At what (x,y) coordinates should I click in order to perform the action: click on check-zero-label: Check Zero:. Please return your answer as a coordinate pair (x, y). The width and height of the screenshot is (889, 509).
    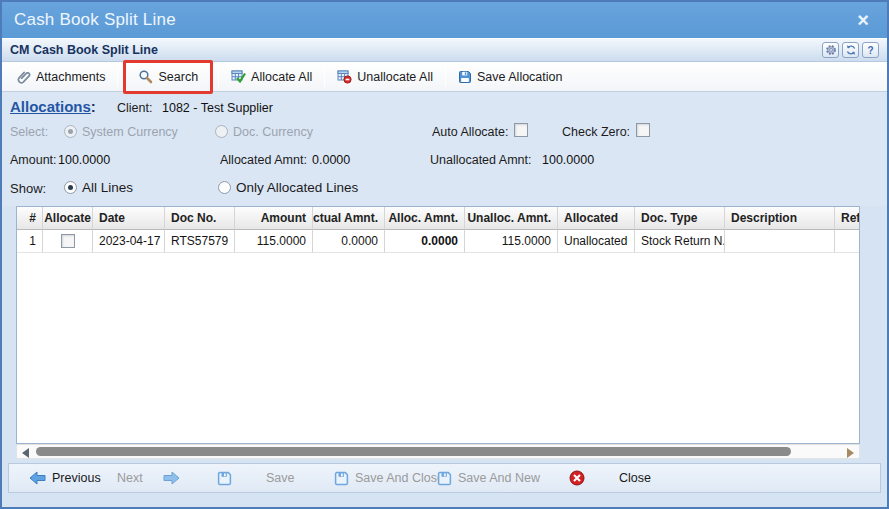
    Looking at the image, I should click on (596, 132).